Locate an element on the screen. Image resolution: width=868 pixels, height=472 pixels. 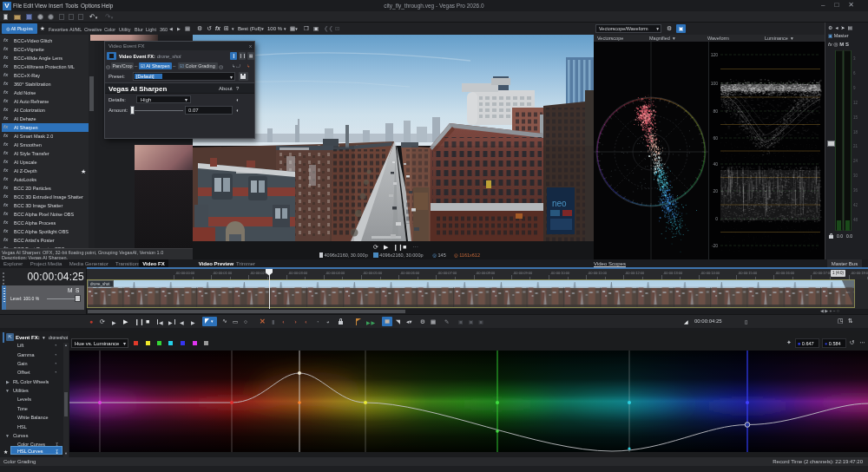
svg-text: 80 is located at coordinates (715, 111).